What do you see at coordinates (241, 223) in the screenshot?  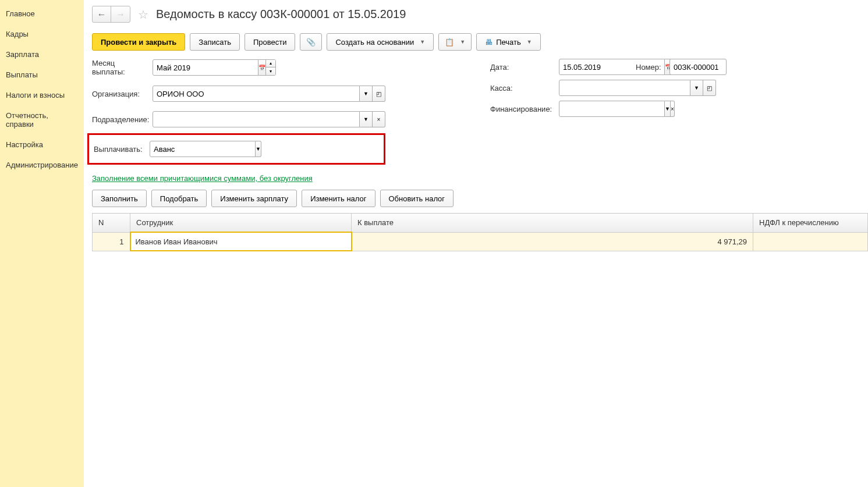 I see `col-employee: Сотрудник` at bounding box center [241, 223].